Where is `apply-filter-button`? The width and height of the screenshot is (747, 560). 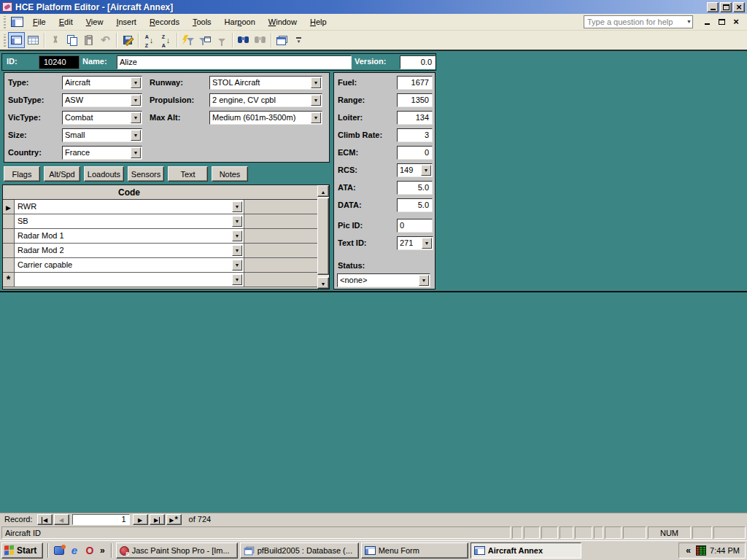
apply-filter-button is located at coordinates (222, 40).